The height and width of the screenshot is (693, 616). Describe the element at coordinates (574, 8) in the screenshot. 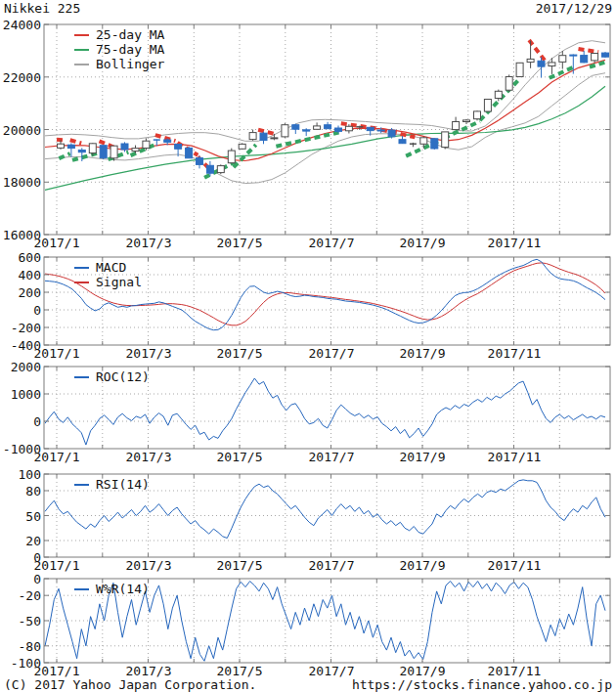

I see `chart-date: 2017/12/29` at that location.